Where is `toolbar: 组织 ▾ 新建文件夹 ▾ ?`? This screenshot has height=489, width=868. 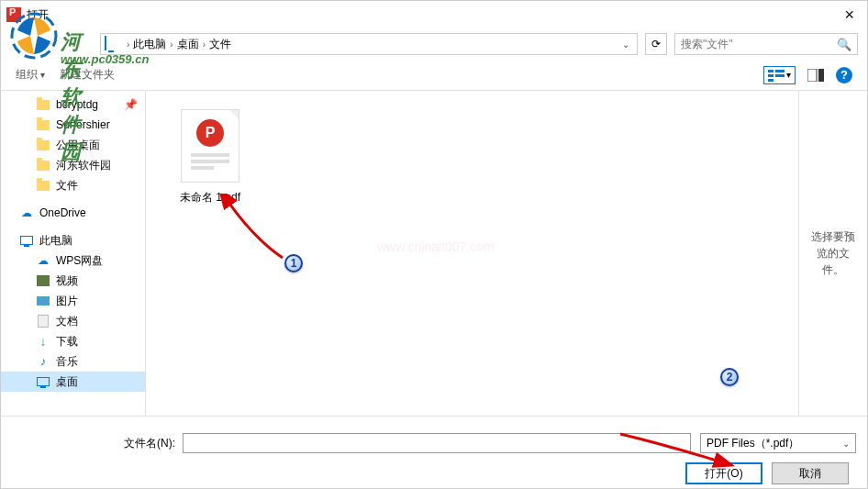 toolbar: 组织 ▾ 新建文件夹 ▾ ? is located at coordinates (434, 75).